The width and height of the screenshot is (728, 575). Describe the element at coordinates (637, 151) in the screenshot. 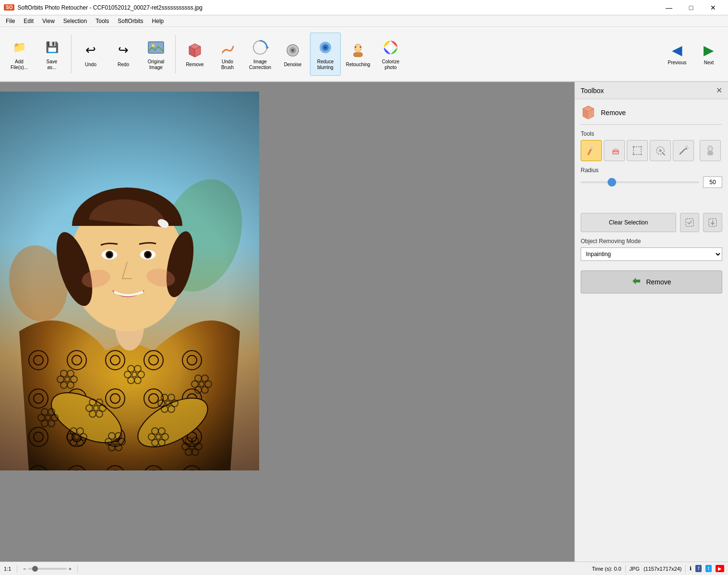

I see `tool-select-rect-button` at that location.